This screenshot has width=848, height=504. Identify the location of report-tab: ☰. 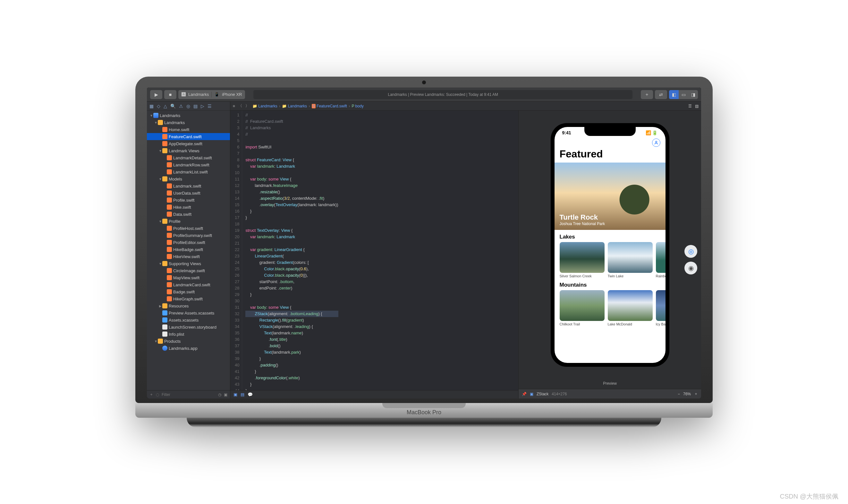
(210, 106).